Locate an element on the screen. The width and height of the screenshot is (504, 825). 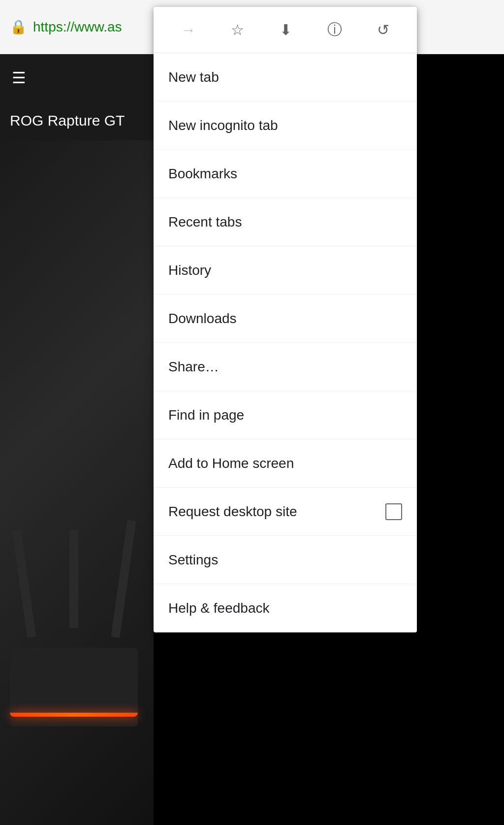
menu-item-new-incognito-tab: New incognito tab is located at coordinates (285, 126).